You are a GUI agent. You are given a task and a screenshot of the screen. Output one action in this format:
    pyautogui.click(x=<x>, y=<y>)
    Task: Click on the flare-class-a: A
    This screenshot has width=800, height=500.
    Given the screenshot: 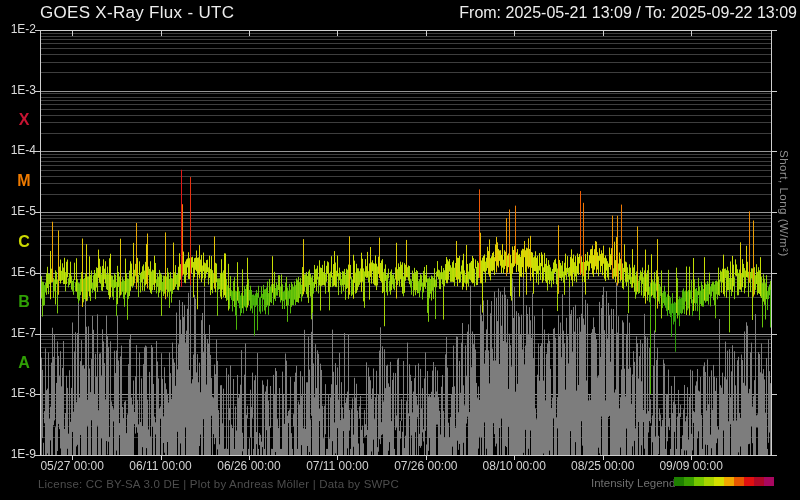 What is the action you would take?
    pyautogui.click(x=24, y=363)
    